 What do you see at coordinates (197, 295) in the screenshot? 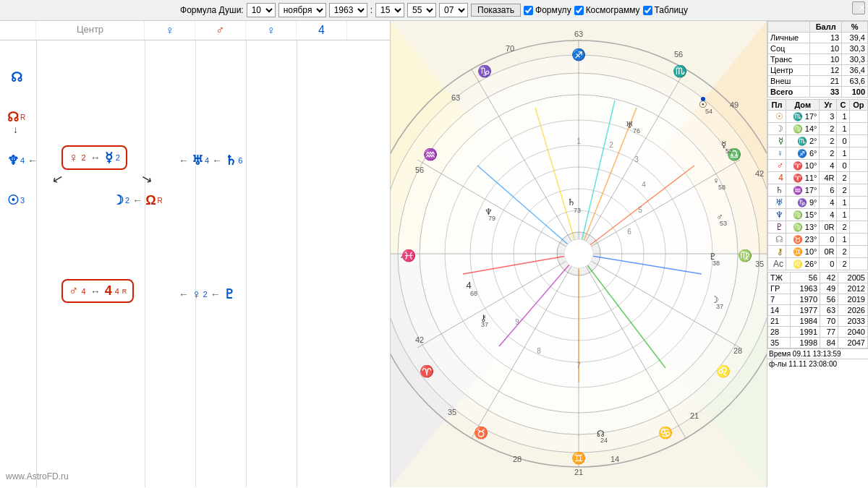
I see `venus2-sym: ♀` at bounding box center [197, 295].